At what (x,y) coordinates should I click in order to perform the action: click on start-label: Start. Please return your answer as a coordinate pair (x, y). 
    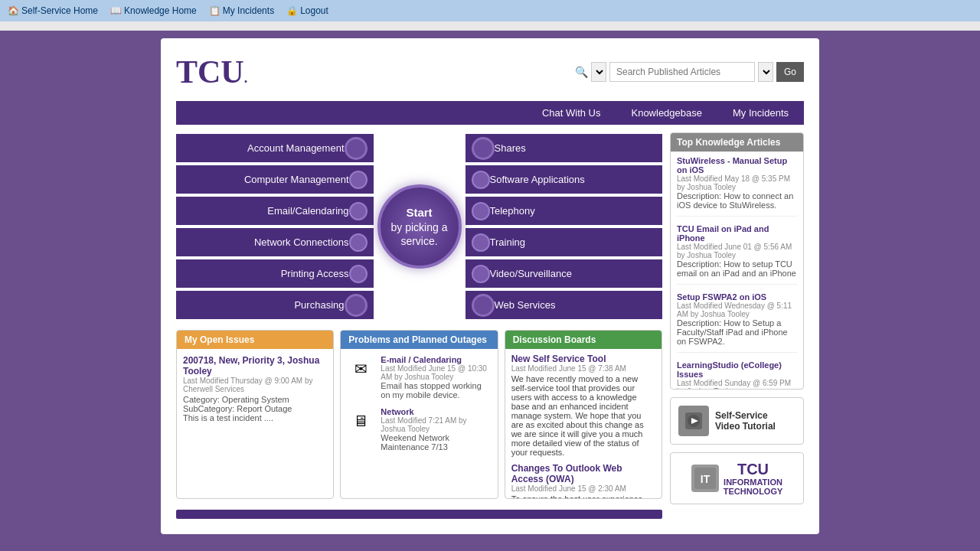
    Looking at the image, I should click on (420, 213).